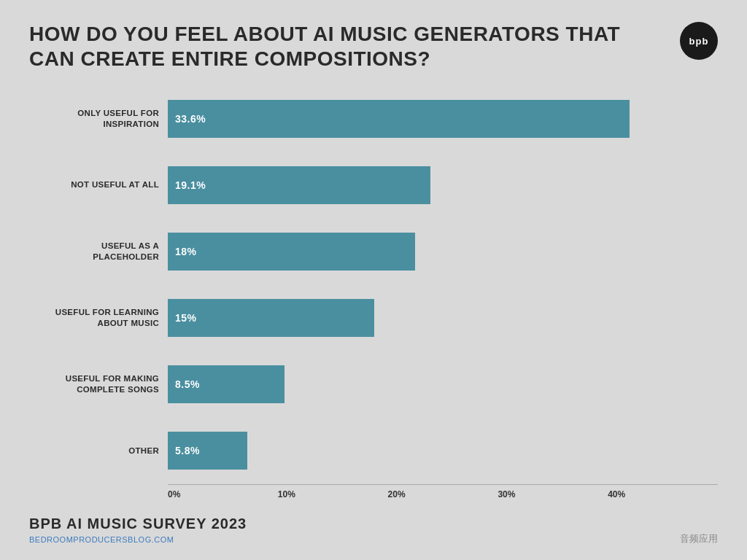 The width and height of the screenshot is (747, 560). I want to click on bar-row: USEFUL FOR LEARNINGABOUT MUSIC15%, so click(374, 318).